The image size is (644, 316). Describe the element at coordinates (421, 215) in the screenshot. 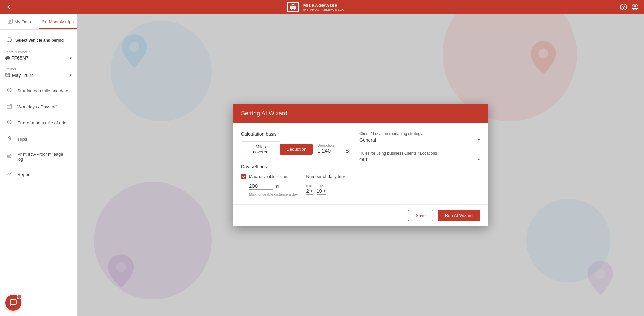

I see `save-button: Save` at that location.